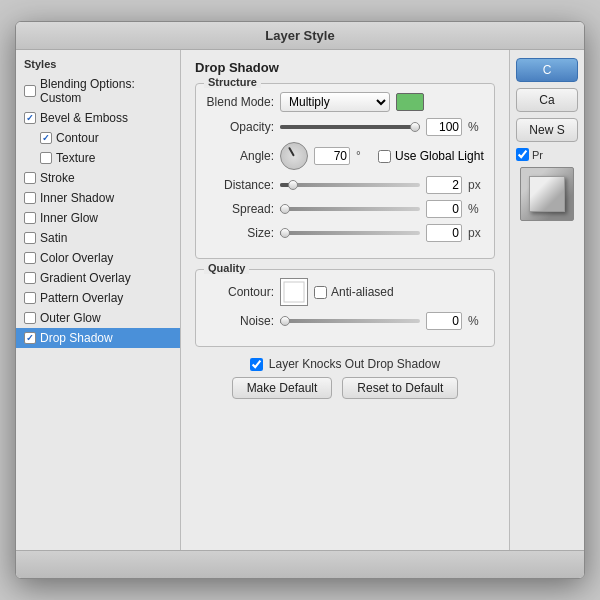 The height and width of the screenshot is (600, 600). Describe the element at coordinates (30, 258) in the screenshot. I see `checkbox-color-overlay` at that location.